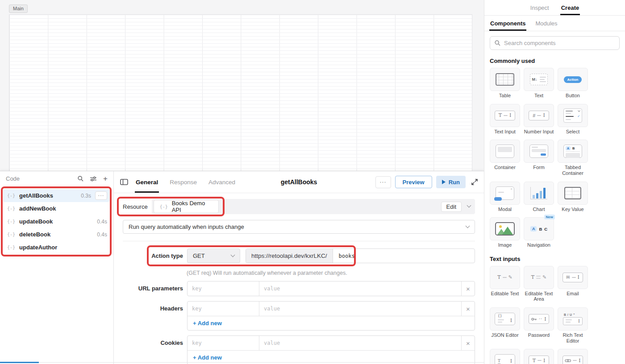 The width and height of the screenshot is (625, 364). What do you see at coordinates (148, 256) in the screenshot?
I see `action-type-label: Action type` at bounding box center [148, 256].